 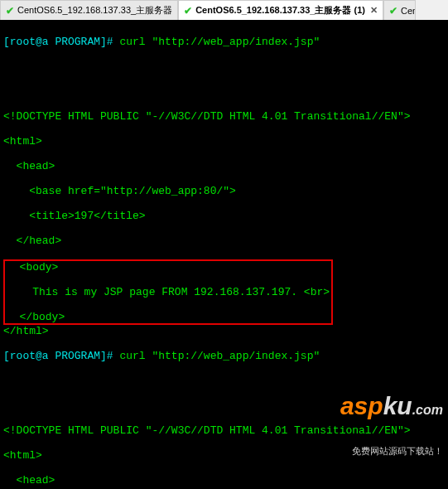 What do you see at coordinates (281, 10) in the screenshot?
I see `tab-active: ✔ CentOS6.5_192.168.137.33_主服务器 (1) ✕` at bounding box center [281, 10].